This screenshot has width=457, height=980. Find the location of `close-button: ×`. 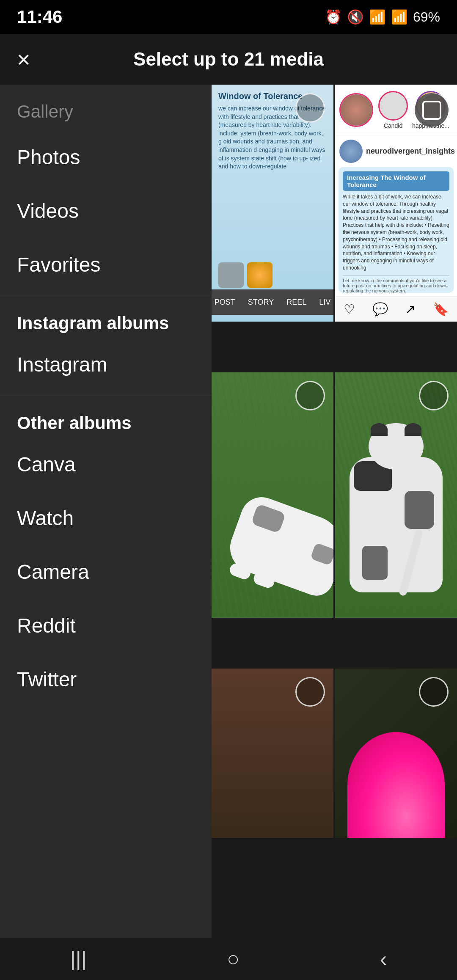

close-button: × is located at coordinates (24, 59).